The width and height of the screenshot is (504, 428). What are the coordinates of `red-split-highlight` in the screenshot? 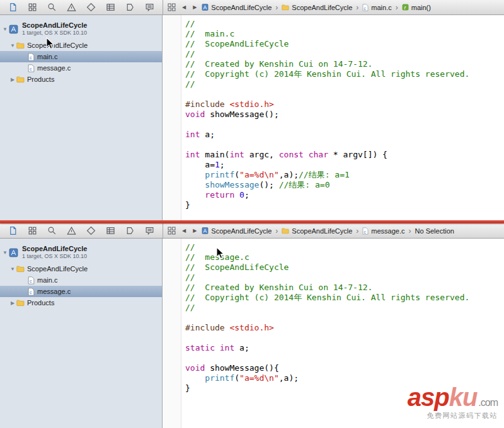 It's located at (252, 222).